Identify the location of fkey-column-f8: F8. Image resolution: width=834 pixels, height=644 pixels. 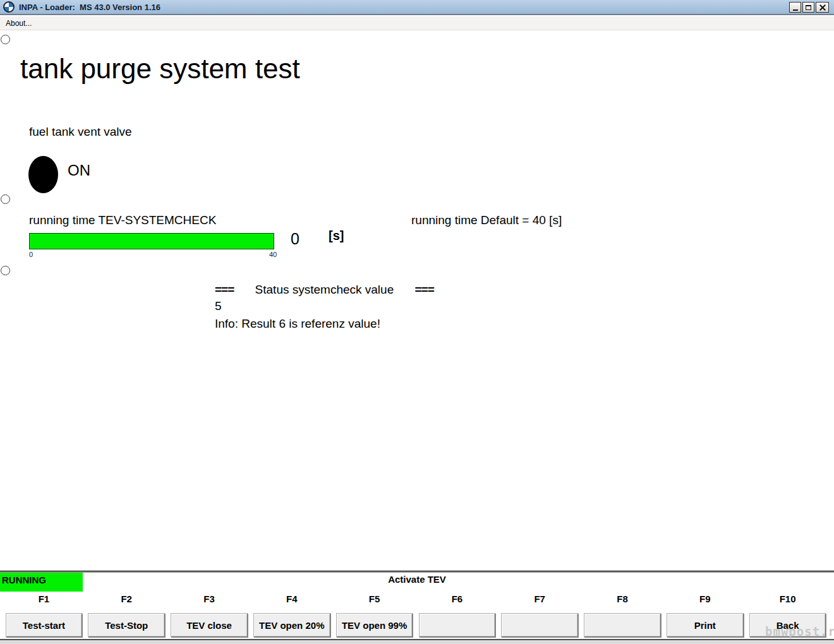
(623, 615).